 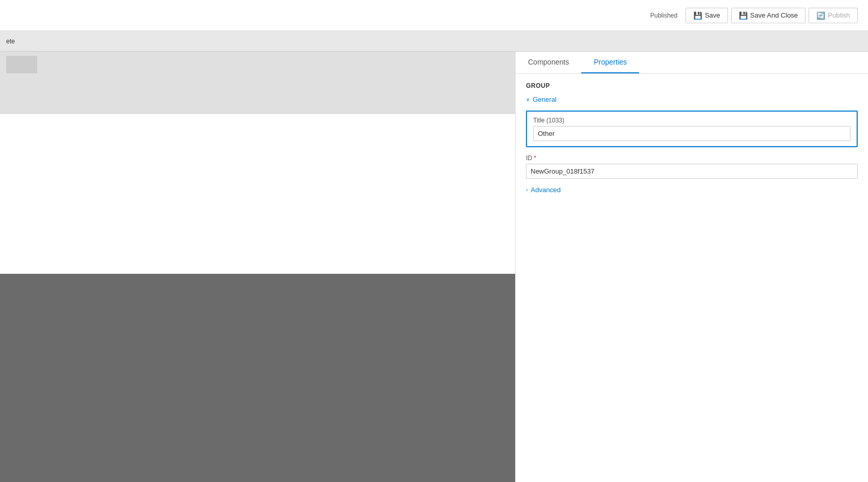 What do you see at coordinates (527, 190) in the screenshot?
I see `chevron-right-icon: ›` at bounding box center [527, 190].